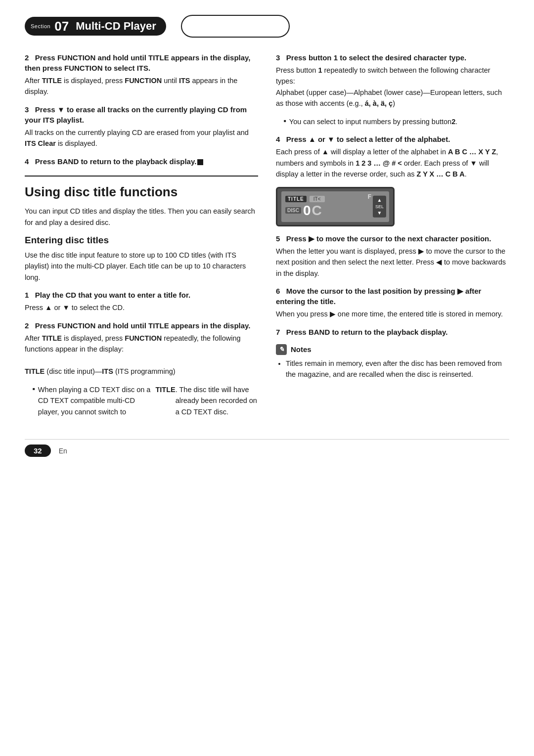  What do you see at coordinates (398, 369) in the screenshot?
I see `notes-item-1: Titles remain in memory, even after the …` at bounding box center [398, 369].